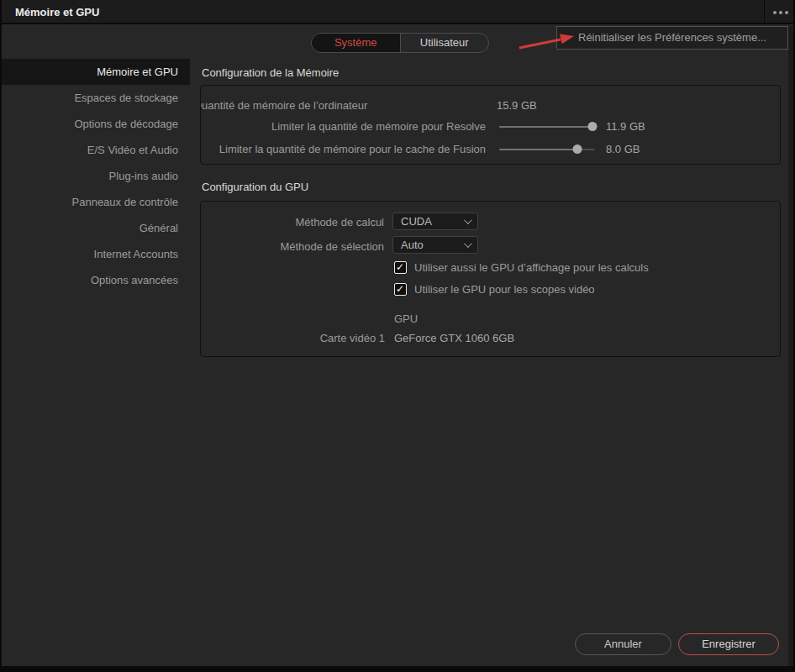 This screenshot has width=795, height=672. What do you see at coordinates (406, 319) in the screenshot?
I see `gpu-list-header: GPU` at bounding box center [406, 319].